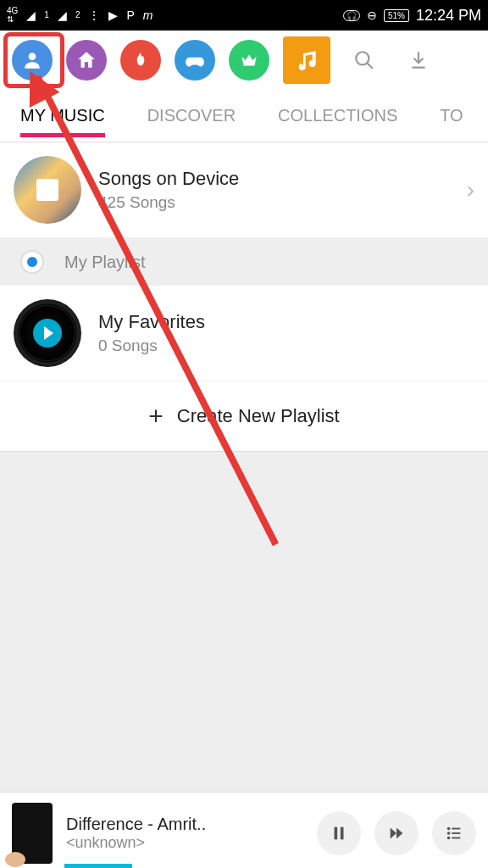 The image size is (488, 868). What do you see at coordinates (244, 334) in the screenshot?
I see `favorites-row: My Favorites 0 Songs` at bounding box center [244, 334].